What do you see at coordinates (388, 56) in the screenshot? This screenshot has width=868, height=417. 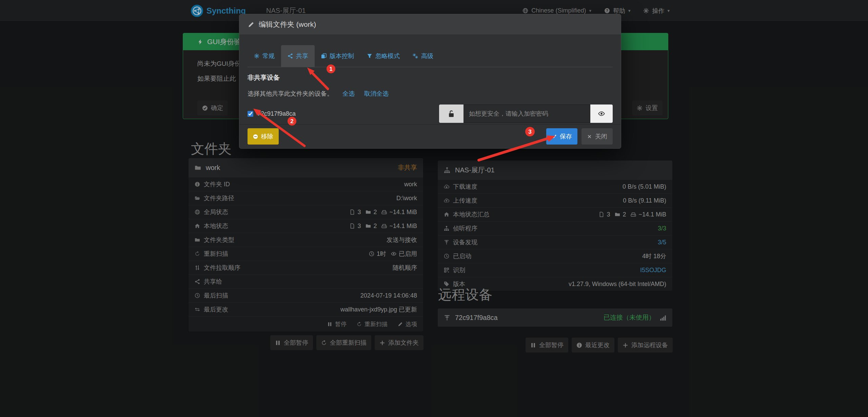 I see `tab-label: 忽略模式` at bounding box center [388, 56].